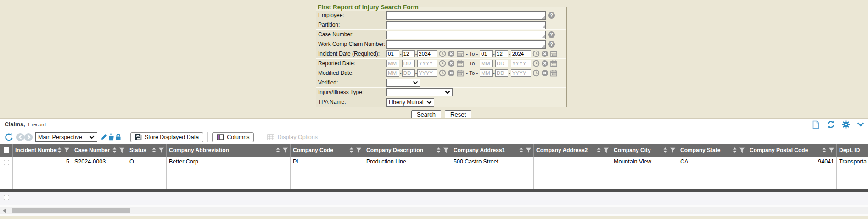 The width and height of the screenshot is (868, 219). I want to click on verified-select, so click(403, 83).